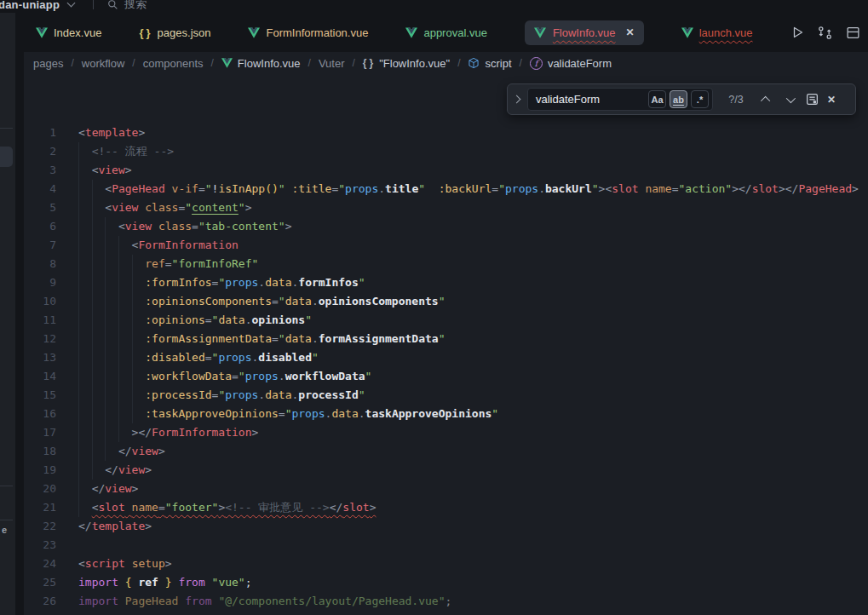  Describe the element at coordinates (40, 358) in the screenshot. I see `line-number: 13` at that location.